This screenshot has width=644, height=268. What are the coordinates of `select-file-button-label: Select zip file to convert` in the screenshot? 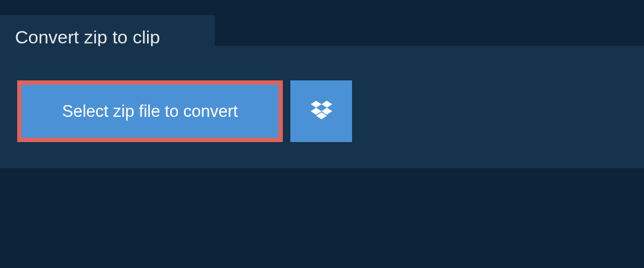 It's located at (150, 111).